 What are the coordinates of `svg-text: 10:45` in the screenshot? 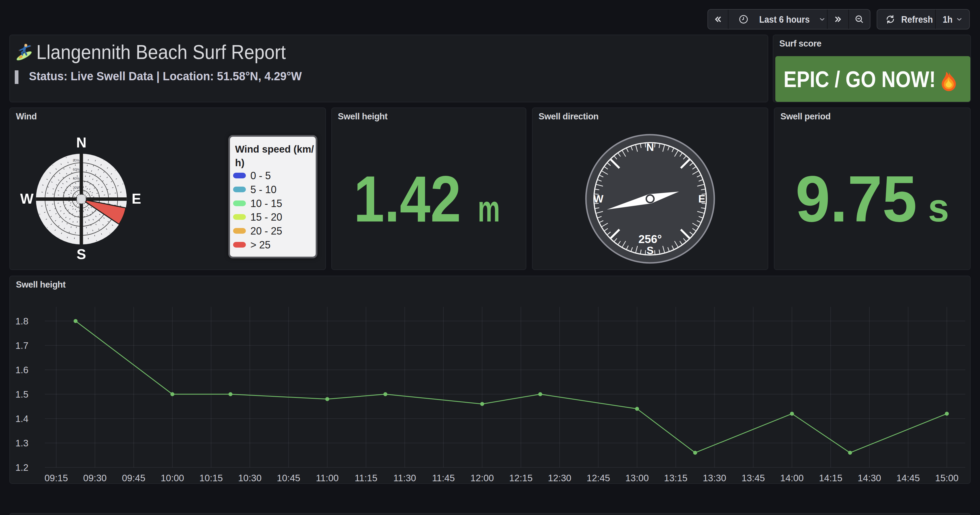 It's located at (289, 478).